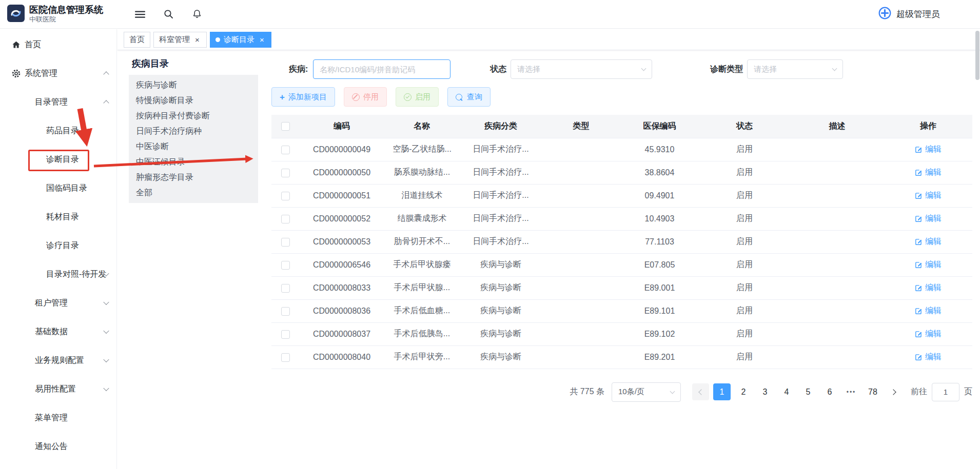  What do you see at coordinates (241, 40) in the screenshot?
I see `tab: 诊断目录` at bounding box center [241, 40].